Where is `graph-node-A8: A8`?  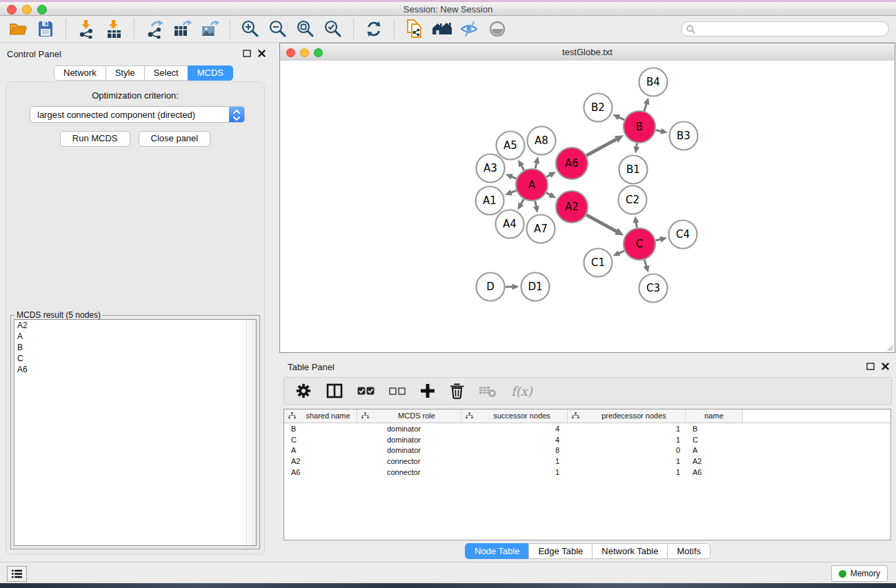 graph-node-A8: A8 is located at coordinates (542, 141).